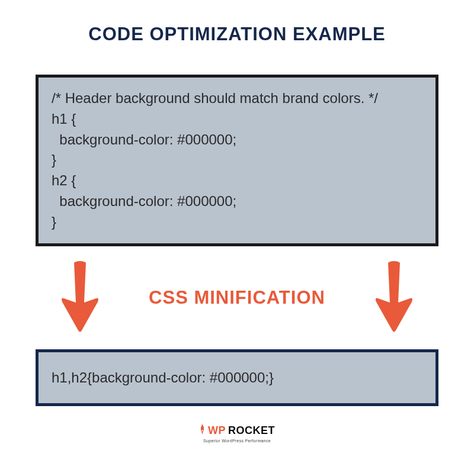  I want to click on process-label: CSS MINIFICATION, so click(237, 298).